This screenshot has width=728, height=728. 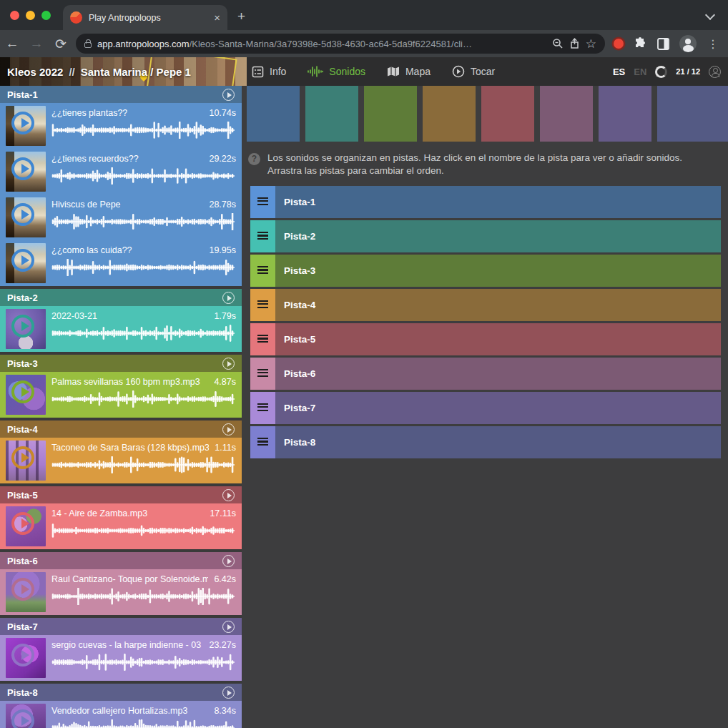 I want to click on app-nav: Info Sonidos Mapa, so click(x=373, y=72).